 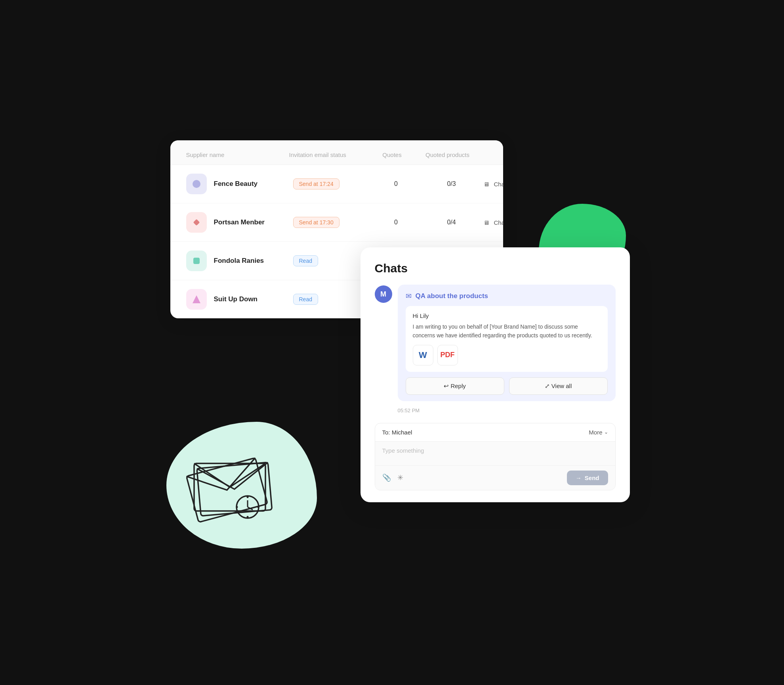 I want to click on compose-placeholder: Type something, so click(x=403, y=450).